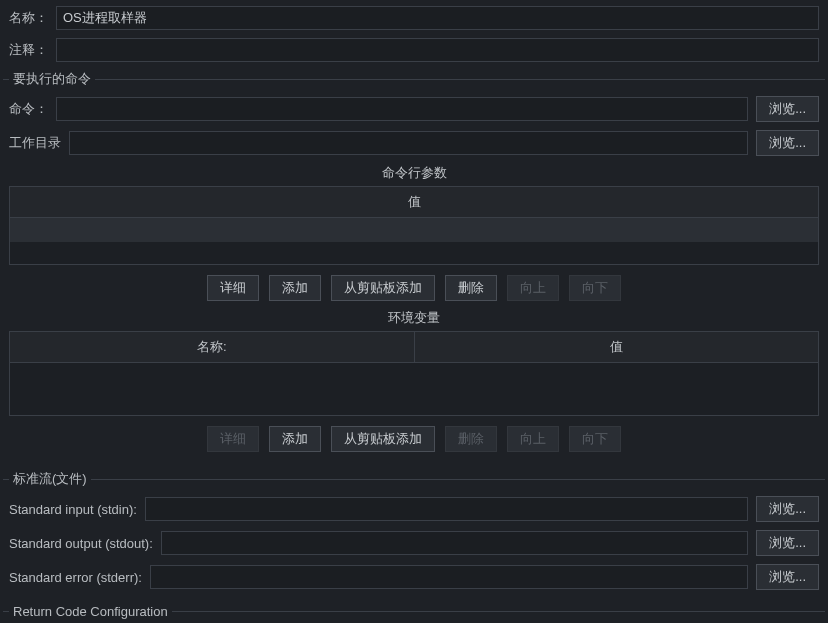 This screenshot has width=828, height=623. I want to click on env-add-clipboard-button: 从剪贴板添加, so click(383, 439).